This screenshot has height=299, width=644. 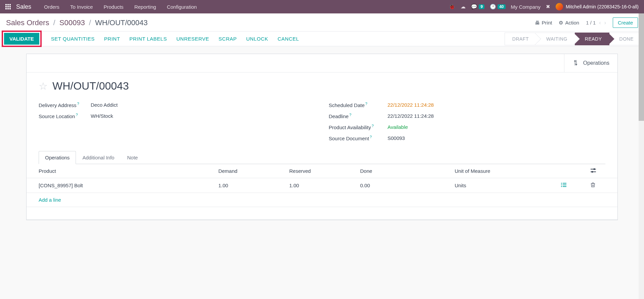 I want to click on print-icon: 🖶, so click(x=538, y=23).